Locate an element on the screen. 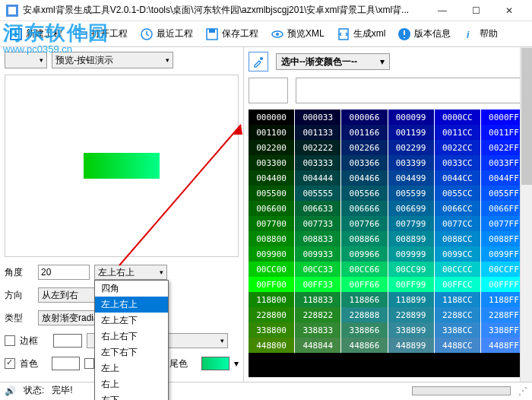 This screenshot has width=532, height=400. recent-project-button: 最近工程 is located at coordinates (166, 34).